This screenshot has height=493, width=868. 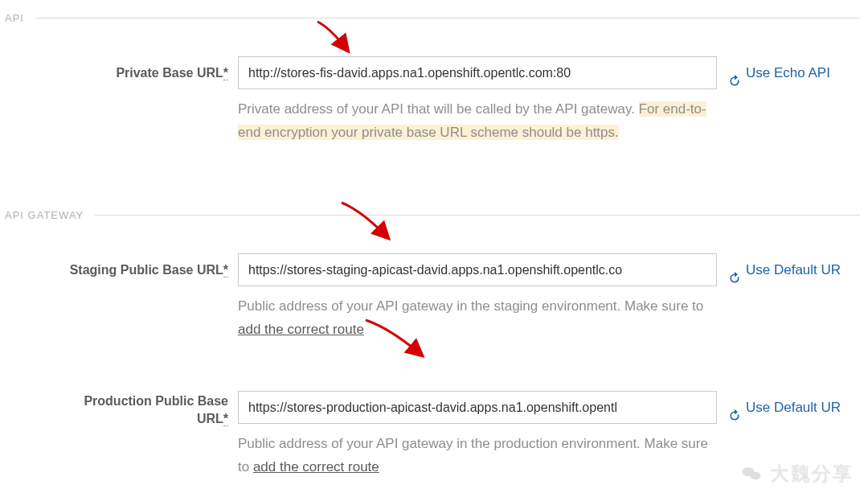 What do you see at coordinates (119, 409) in the screenshot?
I see `label-production-public-base-url: Production Public Base URL*` at bounding box center [119, 409].